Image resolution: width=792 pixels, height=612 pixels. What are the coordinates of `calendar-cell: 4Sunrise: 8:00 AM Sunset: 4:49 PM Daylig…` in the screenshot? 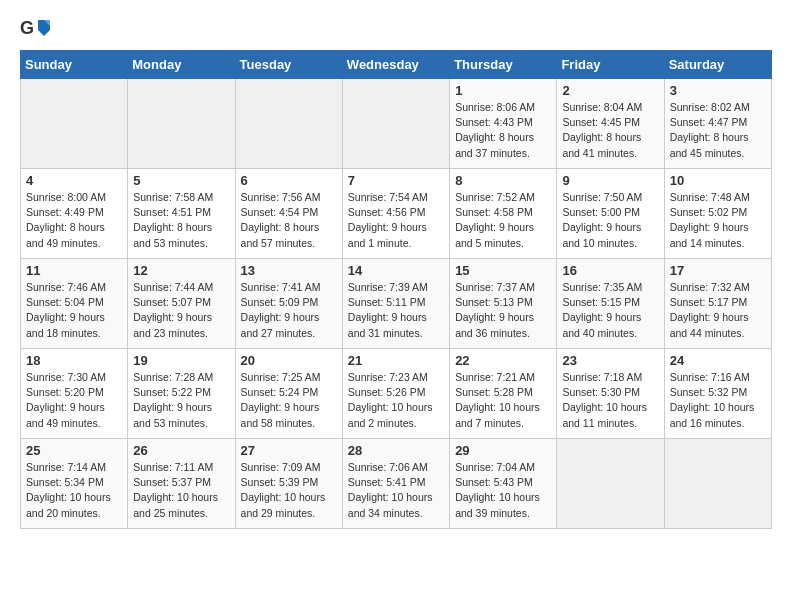 It's located at (74, 214).